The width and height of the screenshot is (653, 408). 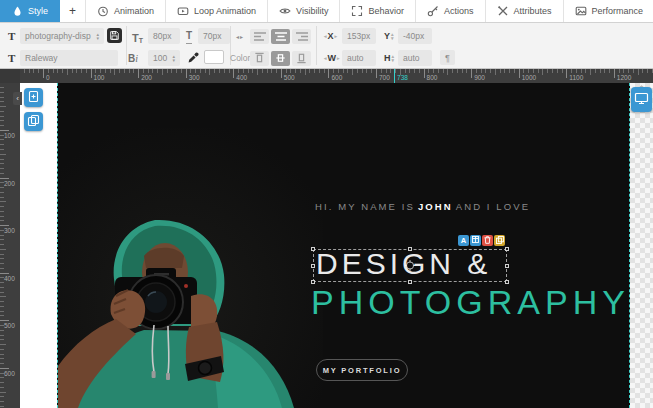 What do you see at coordinates (240, 36) in the screenshot?
I see `letter-spacing-icon: ◂▸` at bounding box center [240, 36].